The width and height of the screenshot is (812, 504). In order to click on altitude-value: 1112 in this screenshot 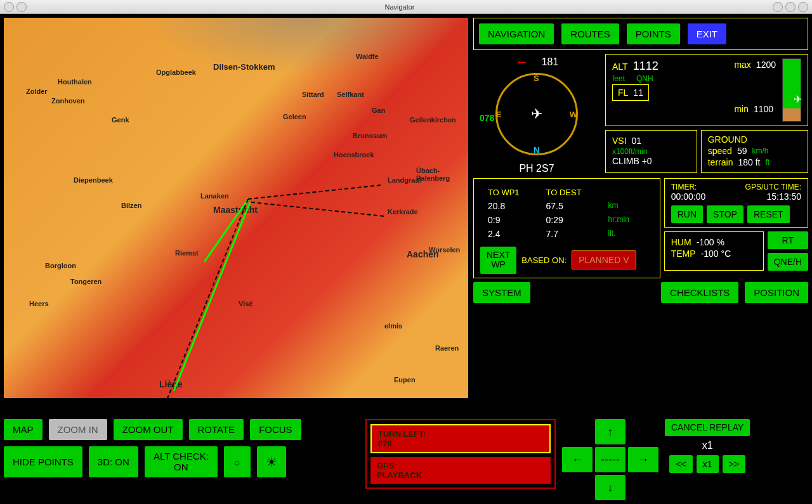, I will do `click(646, 66)`.